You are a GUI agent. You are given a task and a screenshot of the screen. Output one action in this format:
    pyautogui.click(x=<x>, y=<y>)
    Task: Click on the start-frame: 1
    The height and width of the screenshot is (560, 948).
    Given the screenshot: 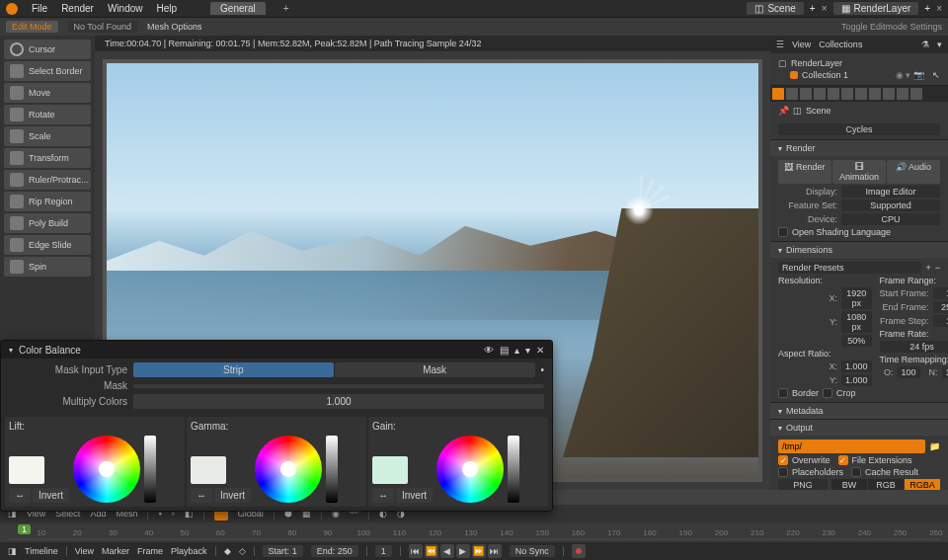 What is the action you would take?
    pyautogui.click(x=940, y=293)
    